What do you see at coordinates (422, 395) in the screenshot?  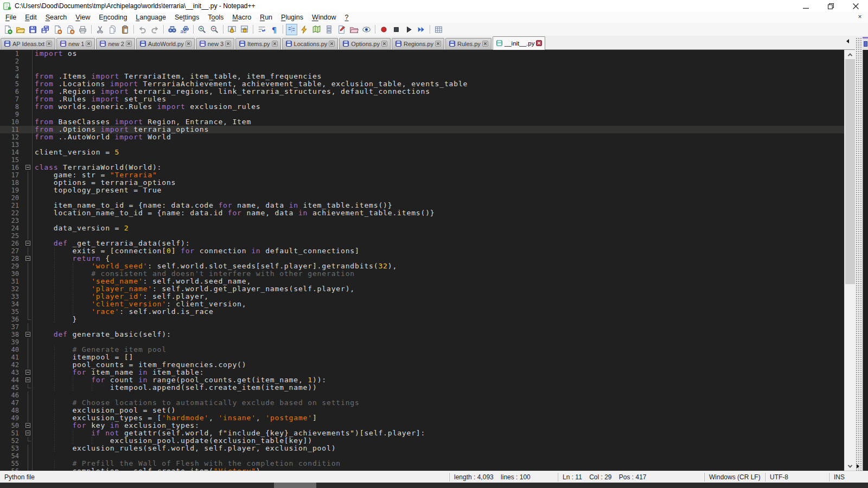 I see `code-line-46: 46` at bounding box center [422, 395].